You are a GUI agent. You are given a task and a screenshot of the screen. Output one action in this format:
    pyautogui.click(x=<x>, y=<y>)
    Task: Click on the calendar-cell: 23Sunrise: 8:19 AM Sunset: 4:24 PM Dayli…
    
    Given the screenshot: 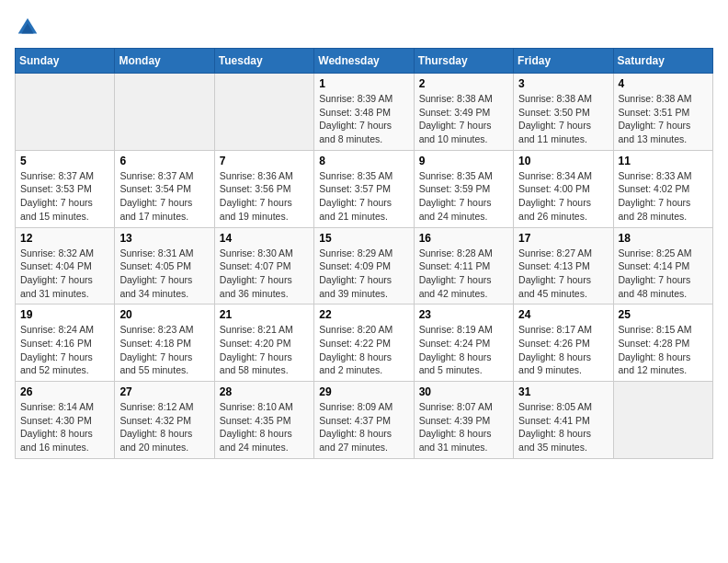 What is the action you would take?
    pyautogui.click(x=463, y=343)
    